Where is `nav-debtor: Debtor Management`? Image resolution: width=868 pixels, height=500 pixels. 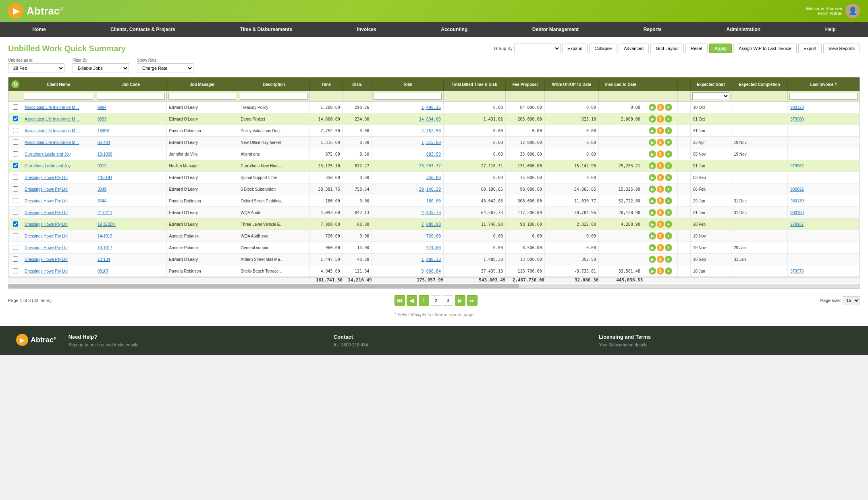
nav-debtor: Debtor Management is located at coordinates (555, 29).